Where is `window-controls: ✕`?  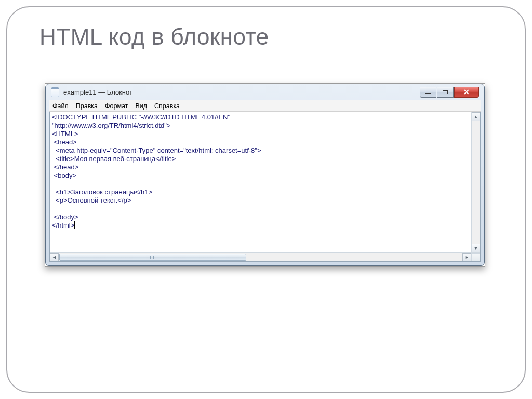
window-controls: ✕ is located at coordinates (449, 92).